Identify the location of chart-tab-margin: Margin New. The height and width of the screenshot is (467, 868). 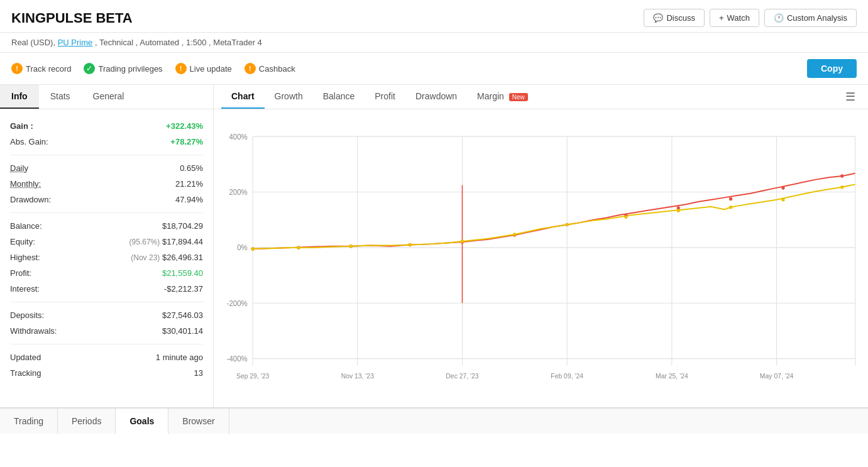
(503, 97).